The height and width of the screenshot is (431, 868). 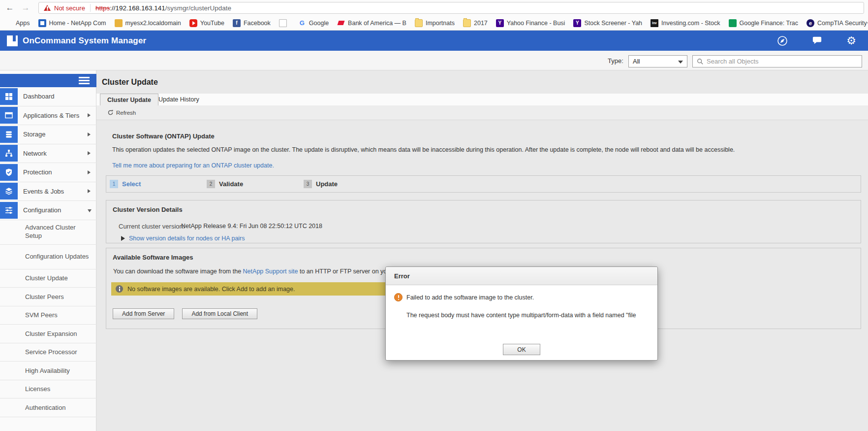 What do you see at coordinates (837, 23) in the screenshot?
I see `bookmark-comptia: e CompTIA Security+ C` at bounding box center [837, 23].